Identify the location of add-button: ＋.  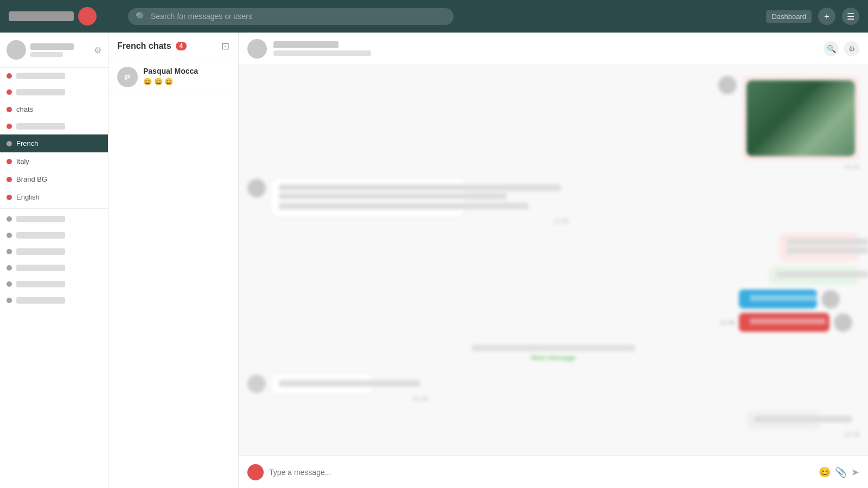
(827, 16).